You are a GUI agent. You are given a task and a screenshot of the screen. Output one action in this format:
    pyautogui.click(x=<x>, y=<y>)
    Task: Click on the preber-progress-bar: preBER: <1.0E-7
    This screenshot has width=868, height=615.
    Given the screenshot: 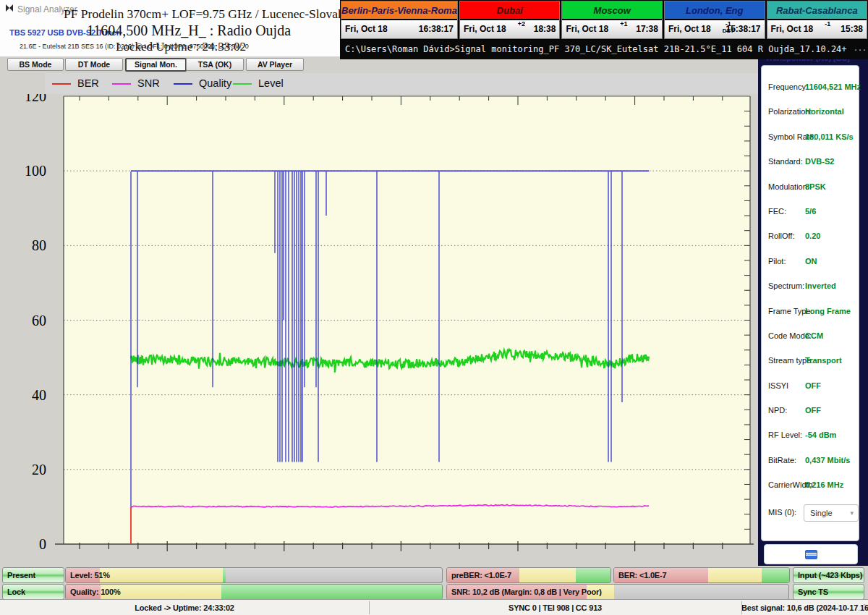 What is the action you would take?
    pyautogui.click(x=529, y=575)
    